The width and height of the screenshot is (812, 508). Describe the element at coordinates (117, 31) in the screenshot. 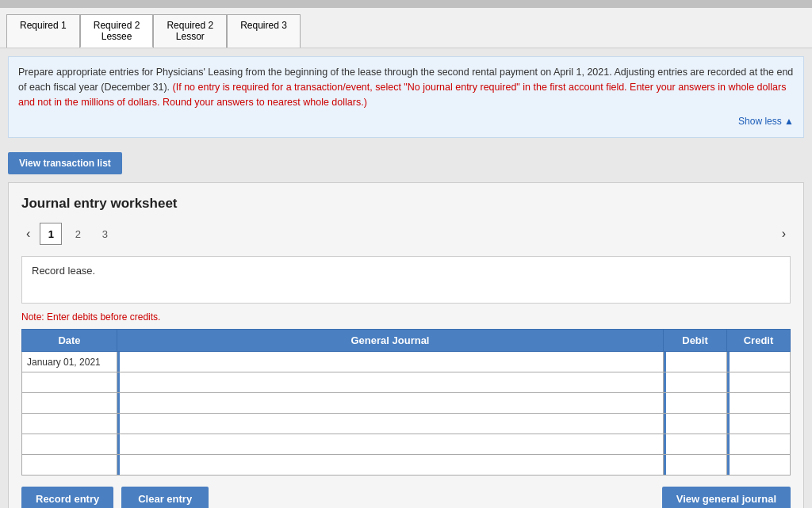

I see `tab-required2-lessee: Required 2Lessee` at that location.